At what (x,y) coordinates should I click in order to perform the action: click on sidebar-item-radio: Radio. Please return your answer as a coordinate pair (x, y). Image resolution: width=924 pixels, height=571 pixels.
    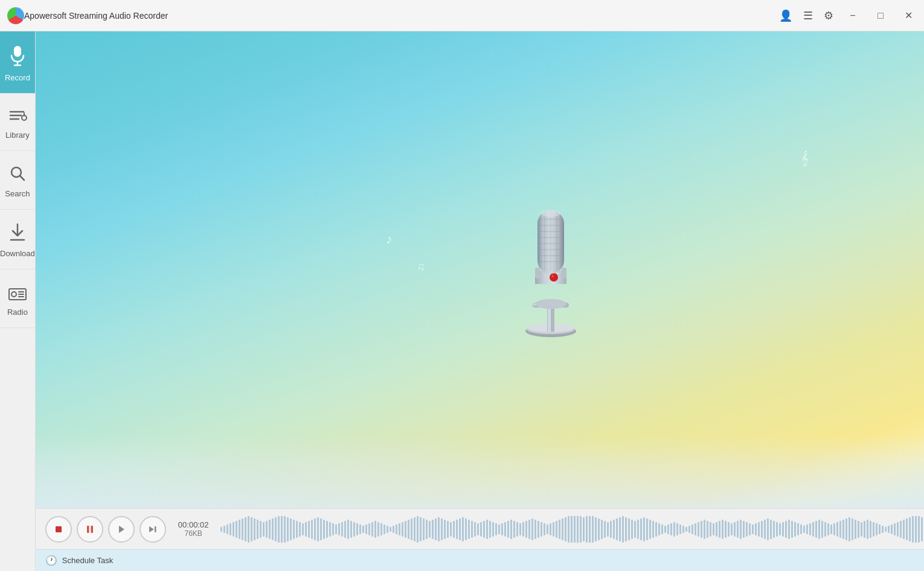
    Looking at the image, I should click on (18, 298).